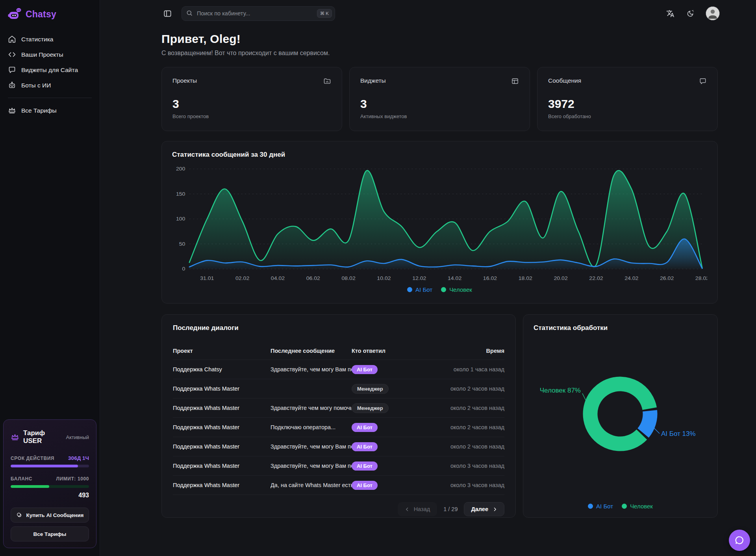 This screenshot has height=556, width=756. What do you see at coordinates (327, 81) in the screenshot?
I see `folder-icon` at bounding box center [327, 81].